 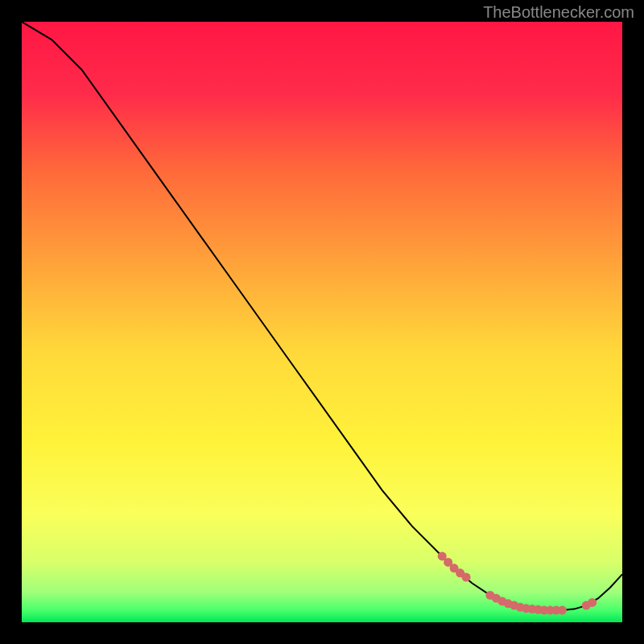 What do you see at coordinates (559, 13) in the screenshot?
I see `attribution-label: TheBottlenecker.com` at bounding box center [559, 13].